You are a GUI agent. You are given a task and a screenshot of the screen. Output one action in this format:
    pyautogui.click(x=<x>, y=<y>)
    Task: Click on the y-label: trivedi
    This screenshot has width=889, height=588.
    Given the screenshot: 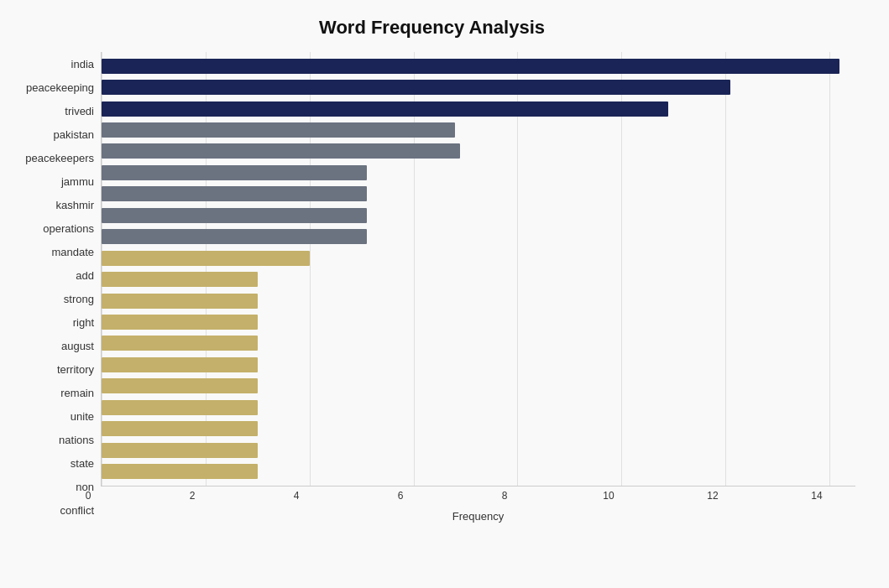 What is the action you would take?
    pyautogui.click(x=79, y=111)
    